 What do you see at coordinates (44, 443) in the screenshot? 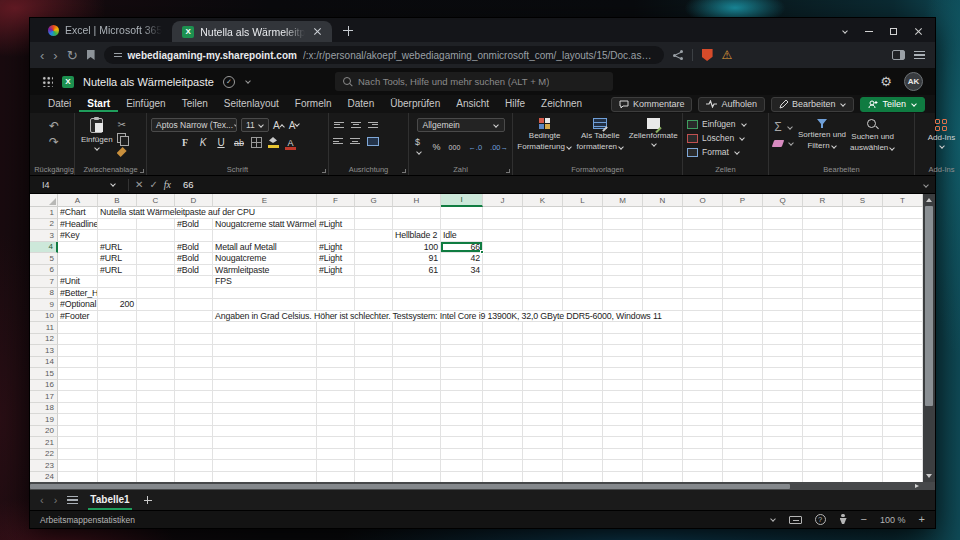
I see `row-header-21: 21` at bounding box center [44, 443].